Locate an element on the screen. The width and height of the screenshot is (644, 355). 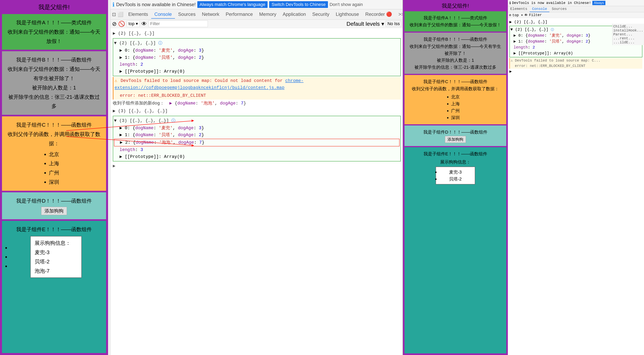
tab-recorder: Recorder 🔴 is located at coordinates (379, 14).